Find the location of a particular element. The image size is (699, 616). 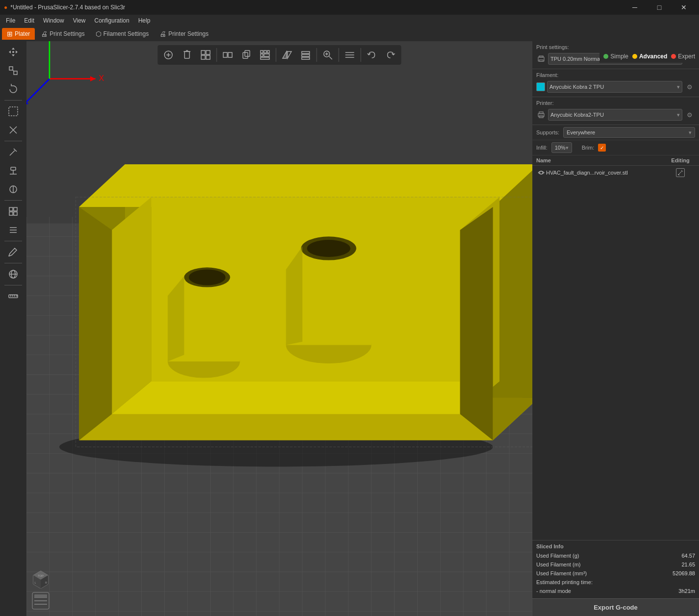

menu-window: Window is located at coordinates (54, 21).